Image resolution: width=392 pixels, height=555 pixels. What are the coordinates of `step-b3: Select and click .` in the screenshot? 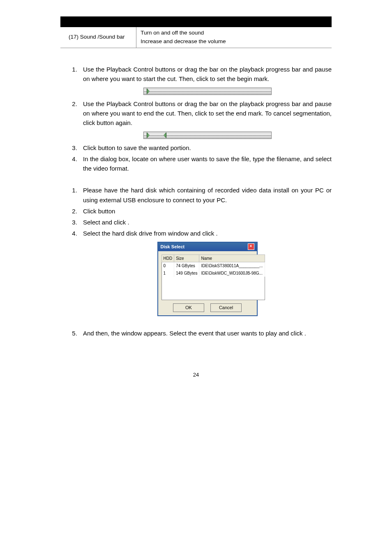 It's located at (205, 222).